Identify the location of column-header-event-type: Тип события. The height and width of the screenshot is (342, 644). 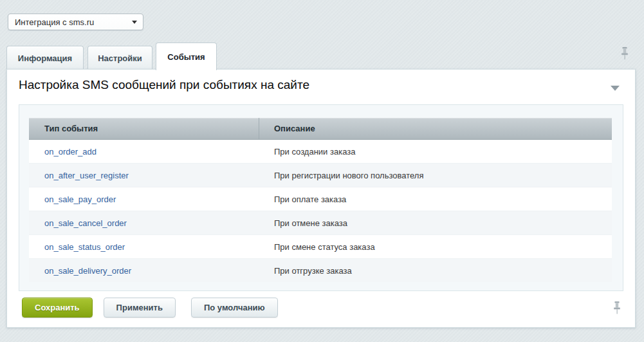
(144, 129).